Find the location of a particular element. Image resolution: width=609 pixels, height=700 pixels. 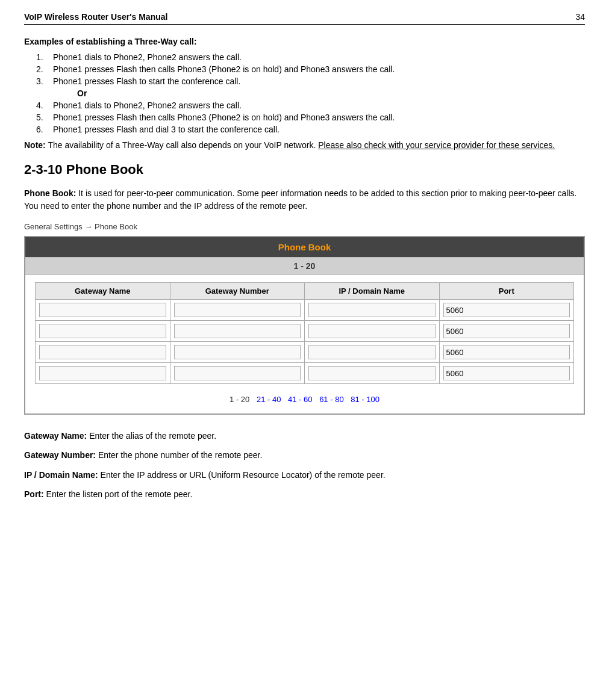

pagination-link-41-60: 41 - 60 is located at coordinates (300, 400).